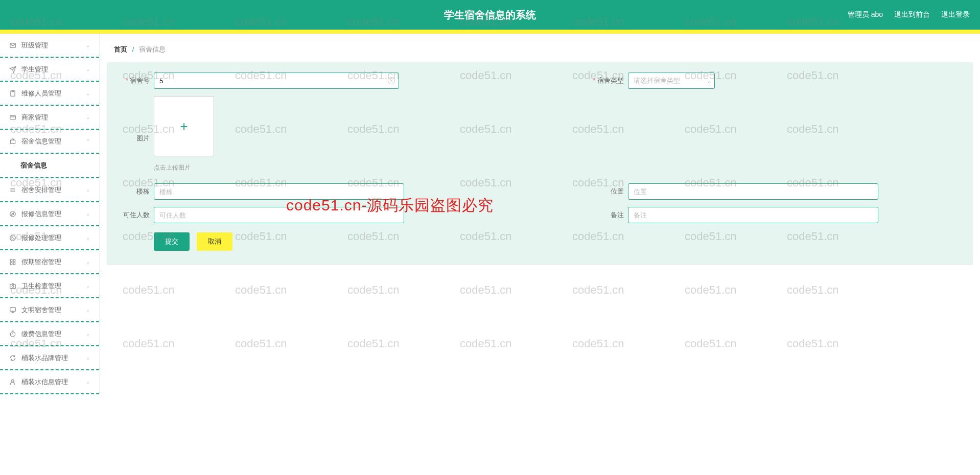 This screenshot has width=980, height=475. Describe the element at coordinates (133, 81) in the screenshot. I see `dorm-no-label: *宿舍号` at that location.